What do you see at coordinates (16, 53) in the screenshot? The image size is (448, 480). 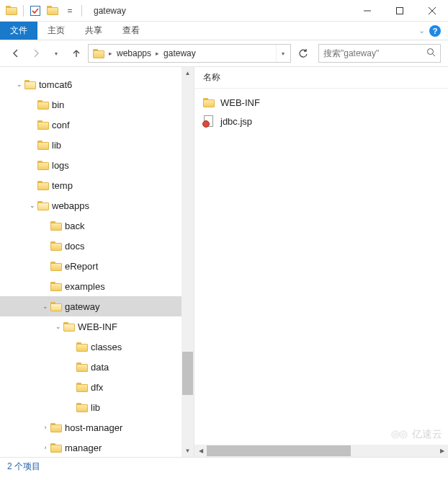 I see `back-button` at bounding box center [16, 53].